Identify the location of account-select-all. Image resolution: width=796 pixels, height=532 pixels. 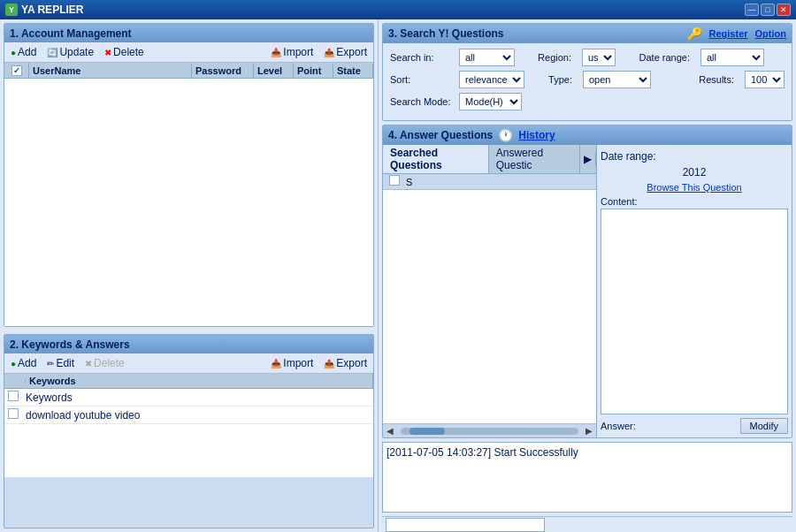
(17, 71).